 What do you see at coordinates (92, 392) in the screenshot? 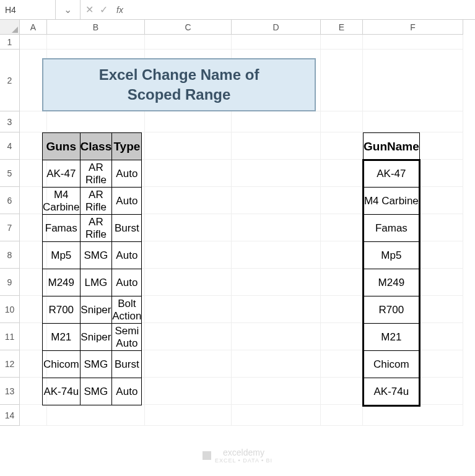
I see `table-row: AK-74uSMGAuto` at bounding box center [92, 392].